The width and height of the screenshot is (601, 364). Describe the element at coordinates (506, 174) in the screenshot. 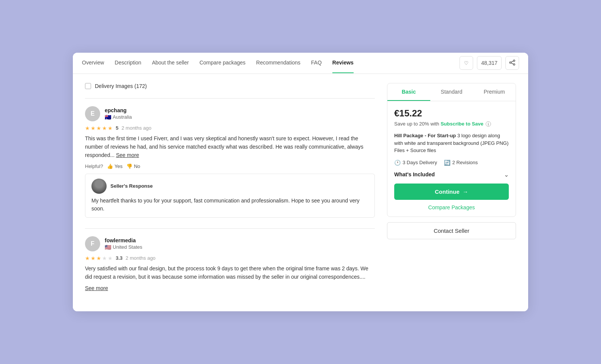

I see `chevron-down-icon: ⌄` at that location.